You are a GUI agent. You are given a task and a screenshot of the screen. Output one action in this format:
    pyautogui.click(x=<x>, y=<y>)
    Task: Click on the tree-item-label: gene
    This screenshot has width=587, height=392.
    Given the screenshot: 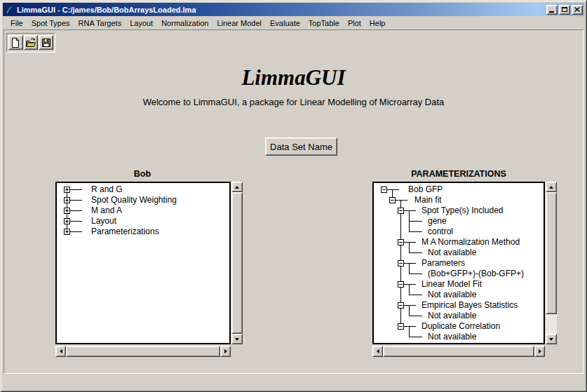 What is the action you would take?
    pyautogui.click(x=438, y=222)
    